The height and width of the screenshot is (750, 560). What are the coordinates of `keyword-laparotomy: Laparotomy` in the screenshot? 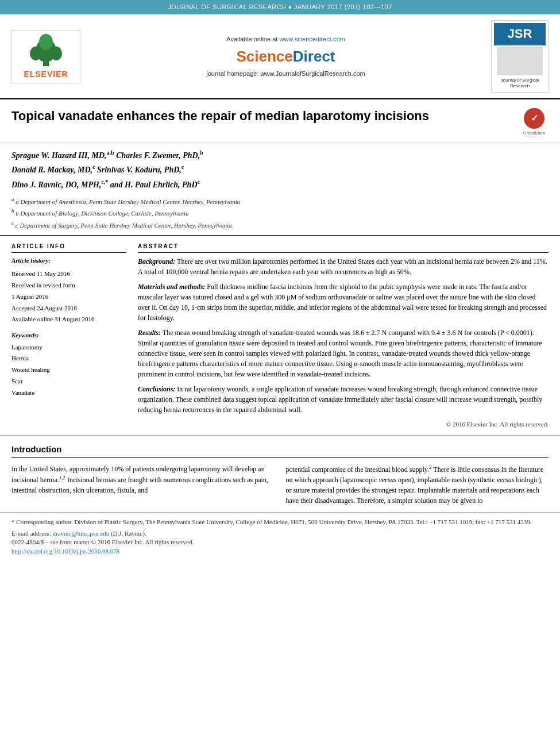 It's located at (69, 348).